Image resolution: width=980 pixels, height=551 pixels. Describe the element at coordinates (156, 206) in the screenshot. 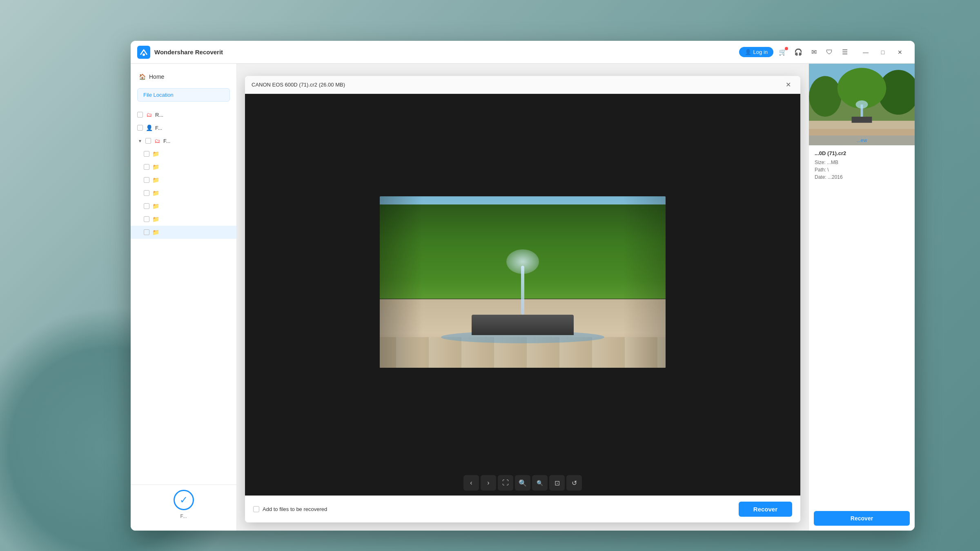

I see `folder-icon-8: 📁` at that location.